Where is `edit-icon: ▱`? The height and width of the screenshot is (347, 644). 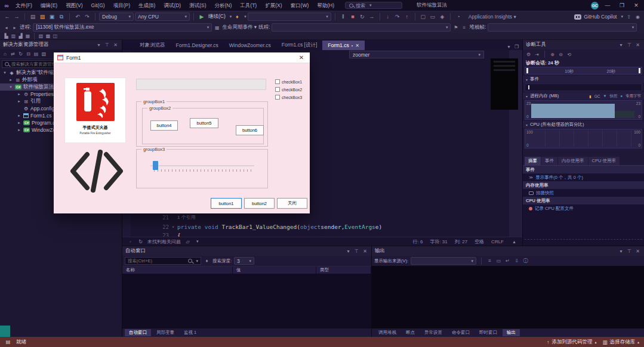 edit-icon: ▱ is located at coordinates (187, 242).